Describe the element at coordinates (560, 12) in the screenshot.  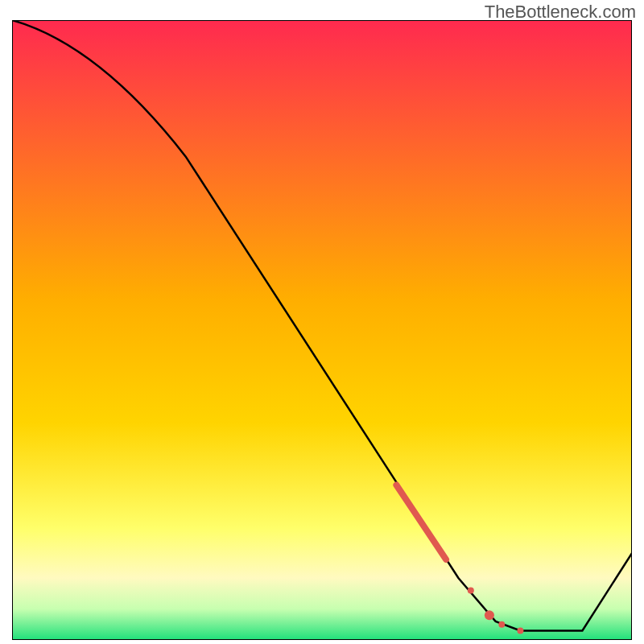
I see `watermark-text: TheBottleneck.com` at that location.